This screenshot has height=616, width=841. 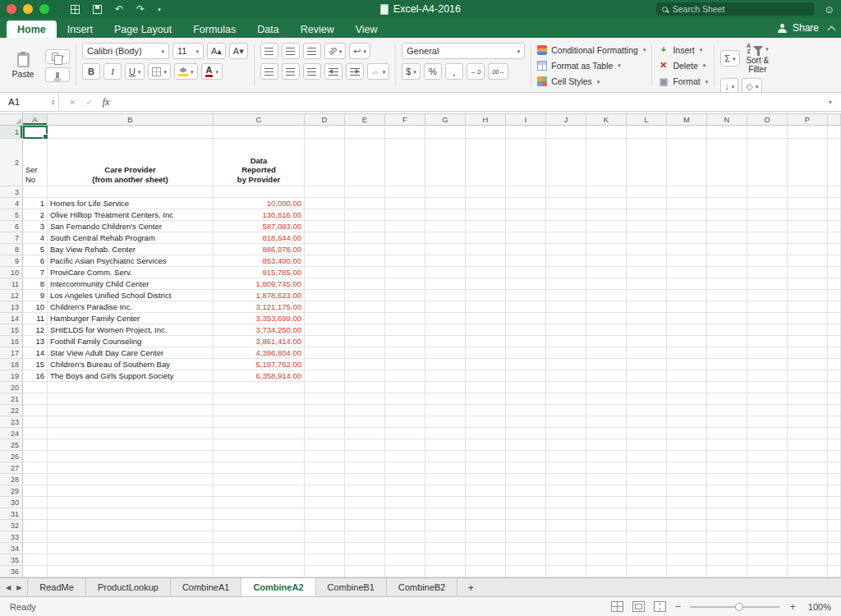 What do you see at coordinates (728, 319) in the screenshot?
I see `cell-N14` at bounding box center [728, 319].